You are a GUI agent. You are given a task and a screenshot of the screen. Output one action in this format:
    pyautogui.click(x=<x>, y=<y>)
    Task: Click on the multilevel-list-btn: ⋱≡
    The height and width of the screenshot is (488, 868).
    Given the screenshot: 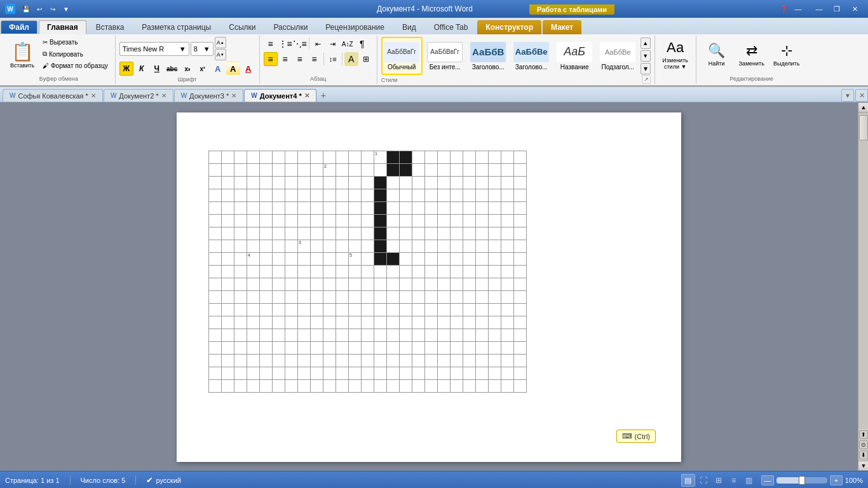 What is the action you would take?
    pyautogui.click(x=300, y=44)
    